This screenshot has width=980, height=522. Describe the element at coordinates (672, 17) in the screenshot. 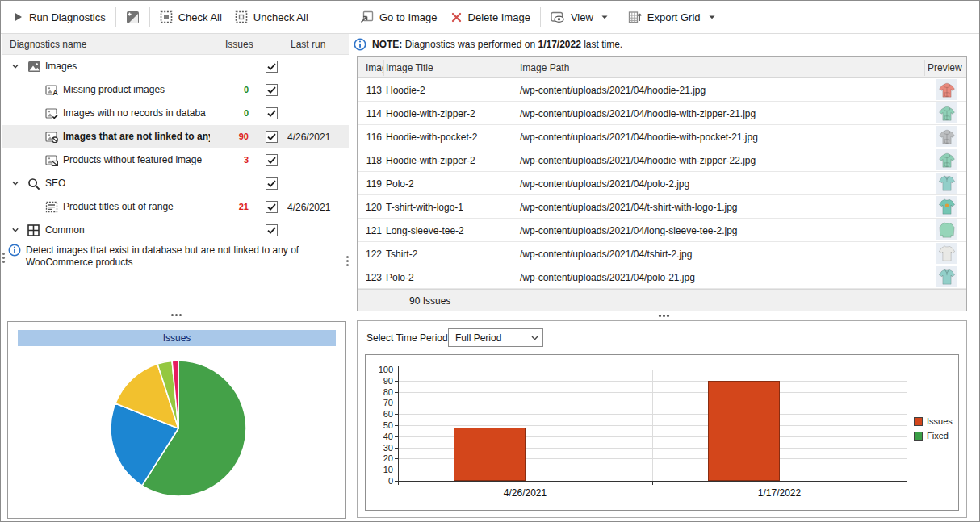

I see `export-grid-dropdown-button: Export Grid` at that location.